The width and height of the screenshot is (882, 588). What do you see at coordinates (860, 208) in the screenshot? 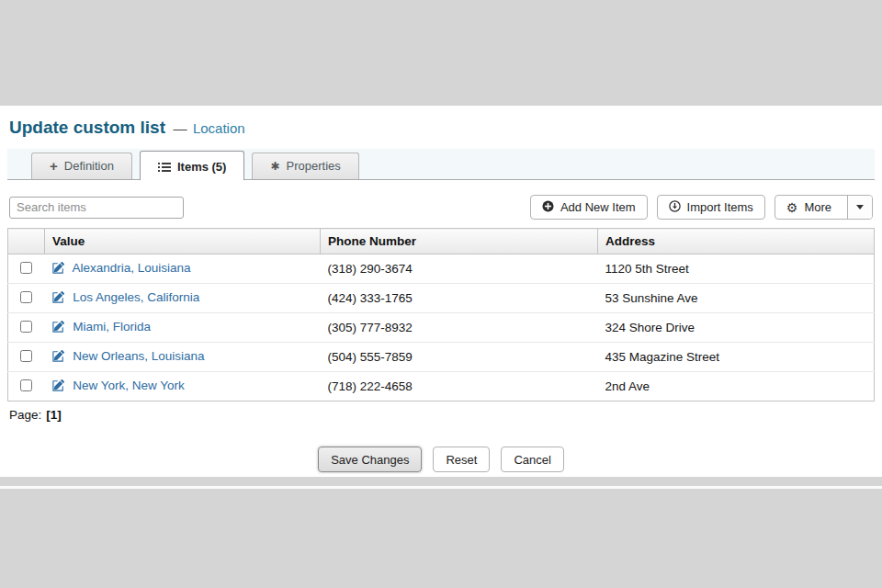
I see `chevron-down-icon` at bounding box center [860, 208].